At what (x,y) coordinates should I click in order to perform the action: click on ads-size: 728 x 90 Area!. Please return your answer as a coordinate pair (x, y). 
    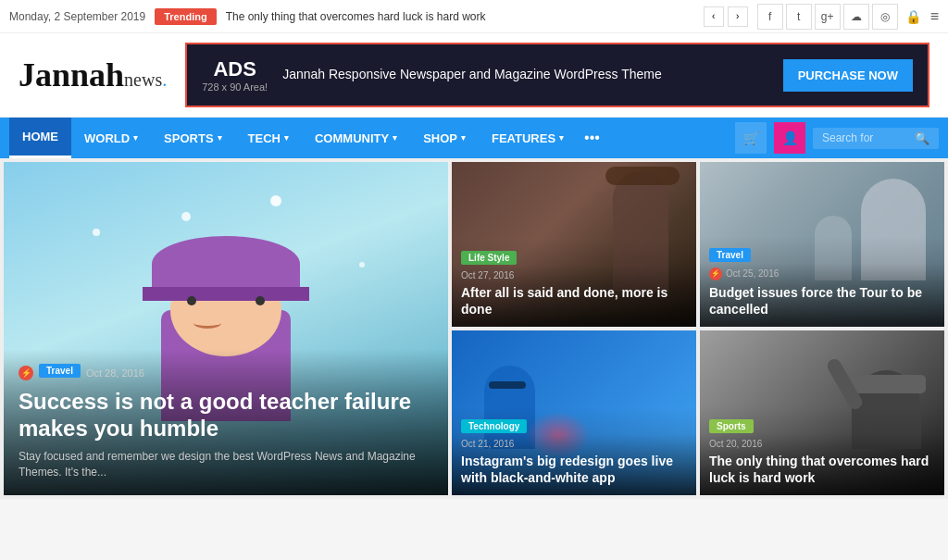
    Looking at the image, I should click on (235, 87).